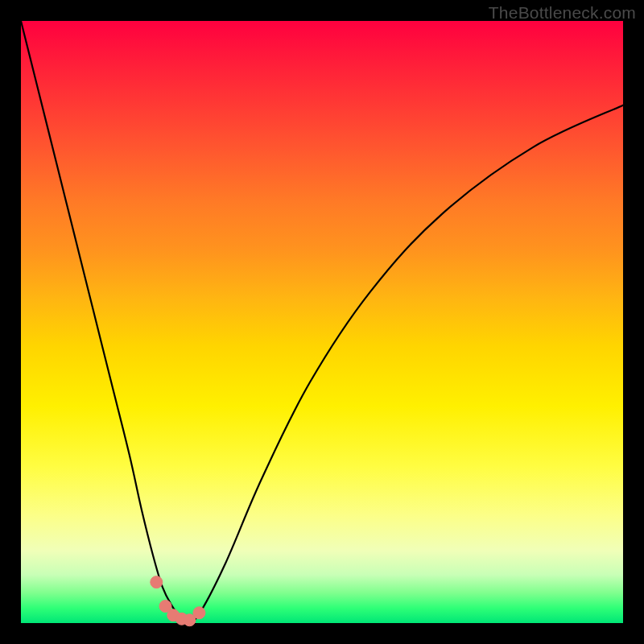 Image resolution: width=644 pixels, height=644 pixels. What do you see at coordinates (562, 13) in the screenshot?
I see `watermark-text: TheBottleneck.com` at bounding box center [562, 13].